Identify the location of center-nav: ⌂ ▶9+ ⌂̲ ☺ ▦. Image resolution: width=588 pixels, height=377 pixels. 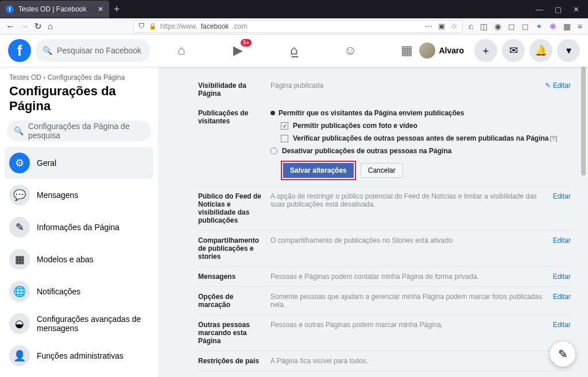
(294, 50).